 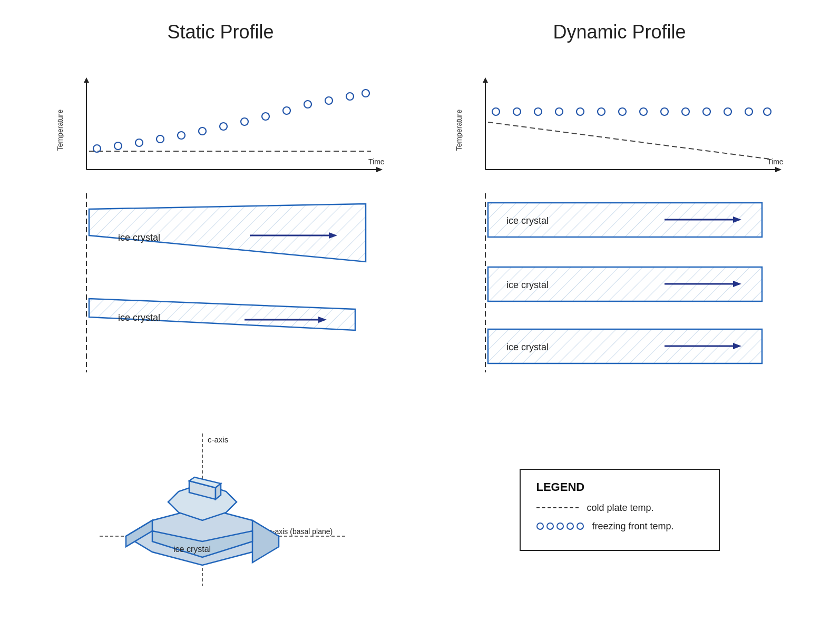 What do you see at coordinates (633, 527) in the screenshot?
I see `legend-freezing-front-label: freezing front temp.` at bounding box center [633, 527].